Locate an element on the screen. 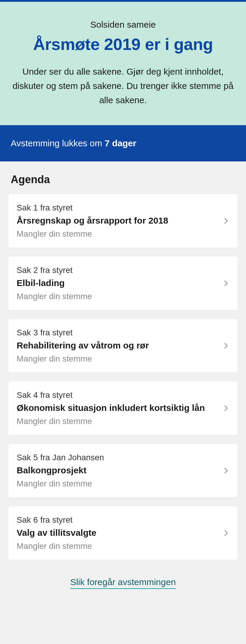 The height and width of the screenshot is (644, 246). agenda-item-label: Sak 1 fra styret is located at coordinates (116, 208).